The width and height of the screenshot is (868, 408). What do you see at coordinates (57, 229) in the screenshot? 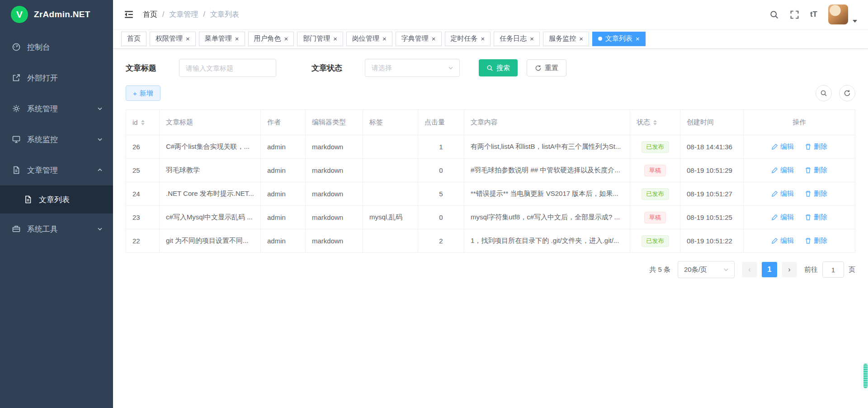
I see `sidebar-item-system-tools: 系统工具` at bounding box center [57, 229].